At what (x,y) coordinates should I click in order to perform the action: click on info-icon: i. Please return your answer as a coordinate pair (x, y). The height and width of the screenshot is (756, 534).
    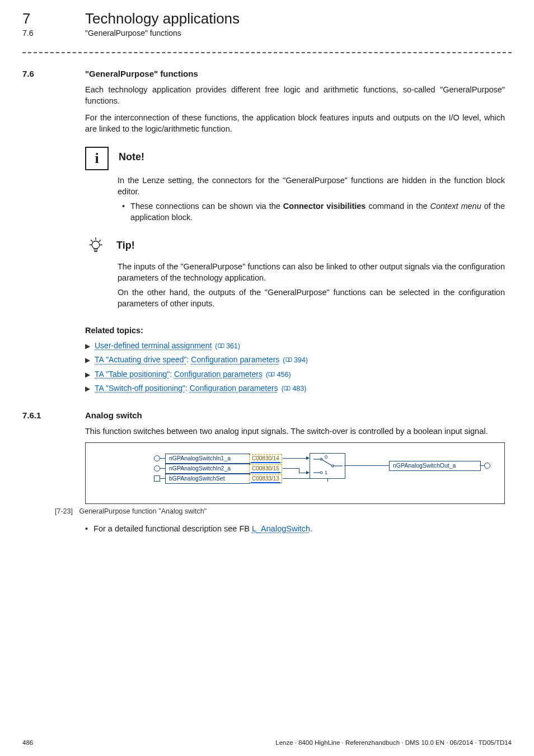
    Looking at the image, I should click on (97, 158).